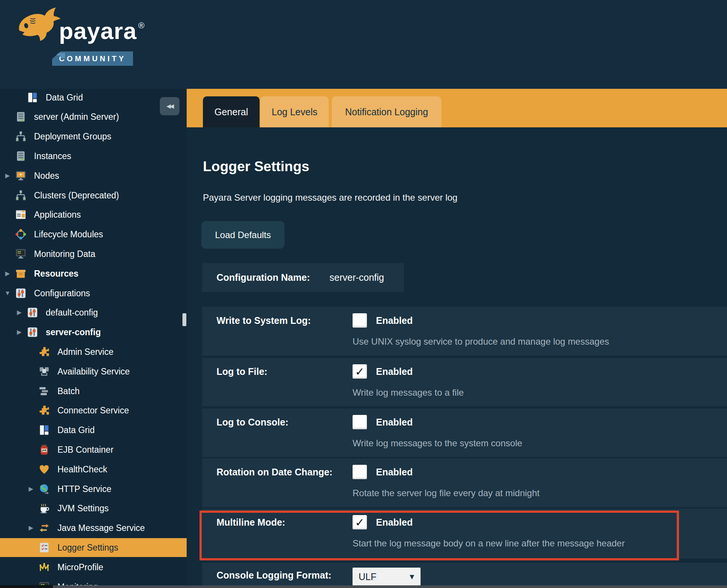 The width and height of the screenshot is (727, 588). What do you see at coordinates (44, 352) in the screenshot?
I see `admin-service-icon` at bounding box center [44, 352].